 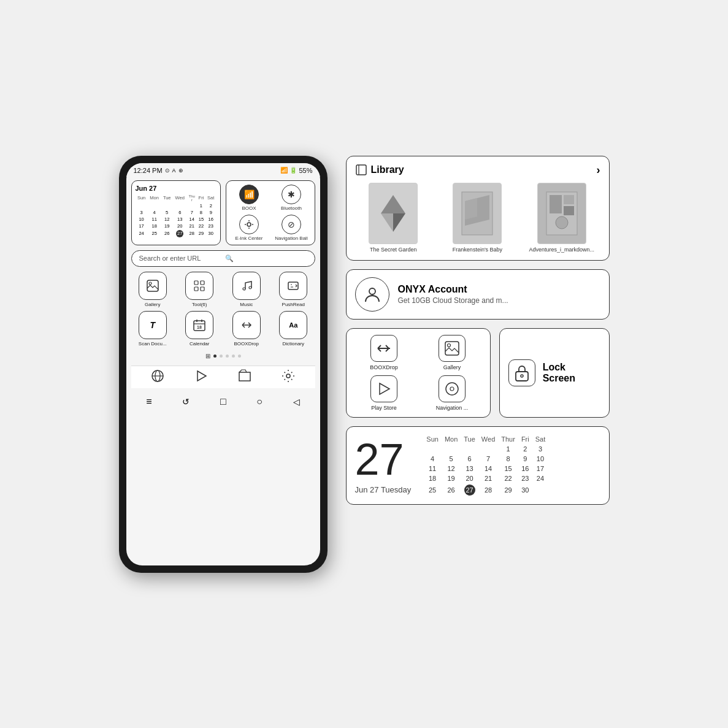 What do you see at coordinates (288, 377) in the screenshot?
I see `dock-settings` at bounding box center [288, 377].